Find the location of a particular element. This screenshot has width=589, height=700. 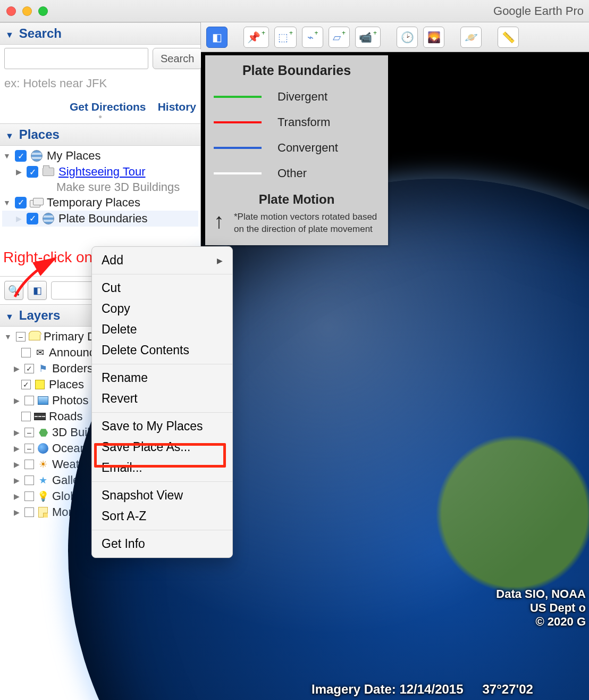

coordinates: 37°27'02 is located at coordinates (508, 689).